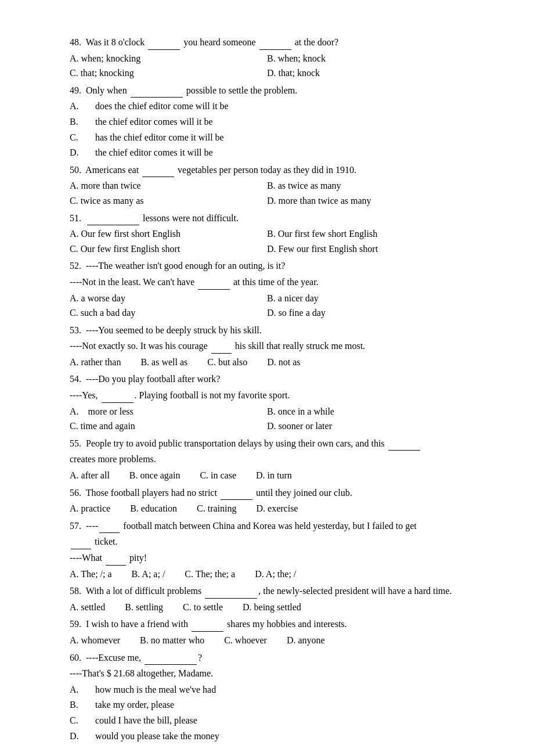 The height and width of the screenshot is (756, 534). I want to click on q48-optA: A. when; knocking, so click(168, 59).